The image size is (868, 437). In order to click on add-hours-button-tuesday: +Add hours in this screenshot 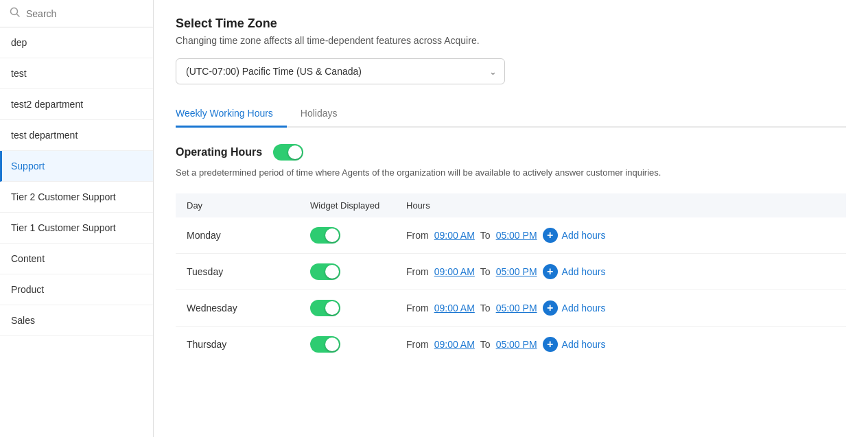, I will do `click(574, 272)`.